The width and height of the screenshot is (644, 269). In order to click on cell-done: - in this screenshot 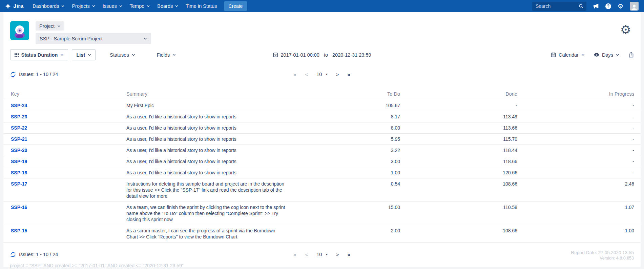, I will do `click(459, 105)`.